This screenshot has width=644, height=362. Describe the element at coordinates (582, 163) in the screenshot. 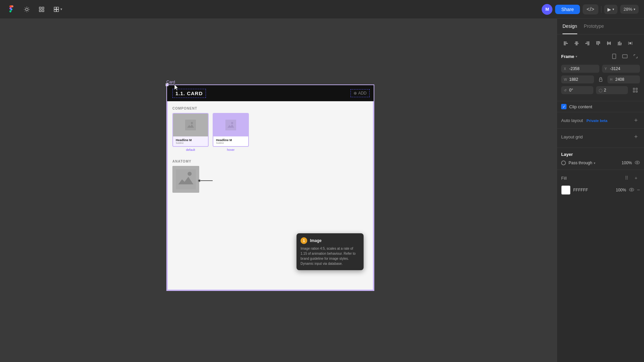

I see `blend-mode-selector: Pass through ▾` at that location.